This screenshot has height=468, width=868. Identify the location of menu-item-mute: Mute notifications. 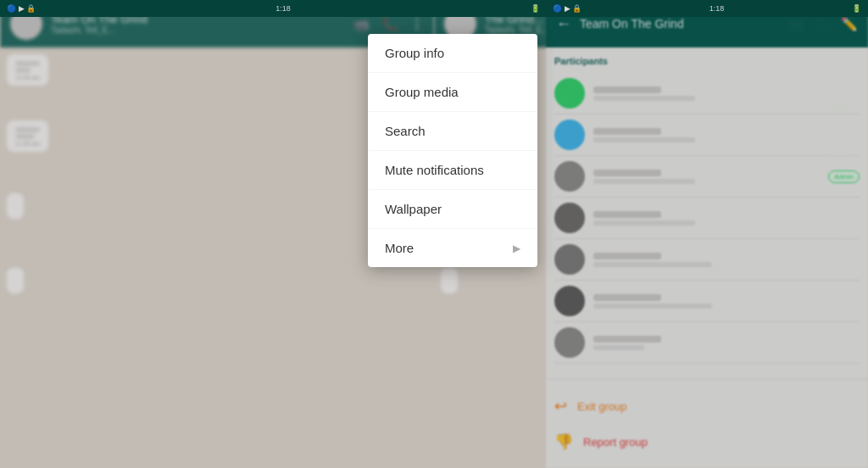
(453, 170).